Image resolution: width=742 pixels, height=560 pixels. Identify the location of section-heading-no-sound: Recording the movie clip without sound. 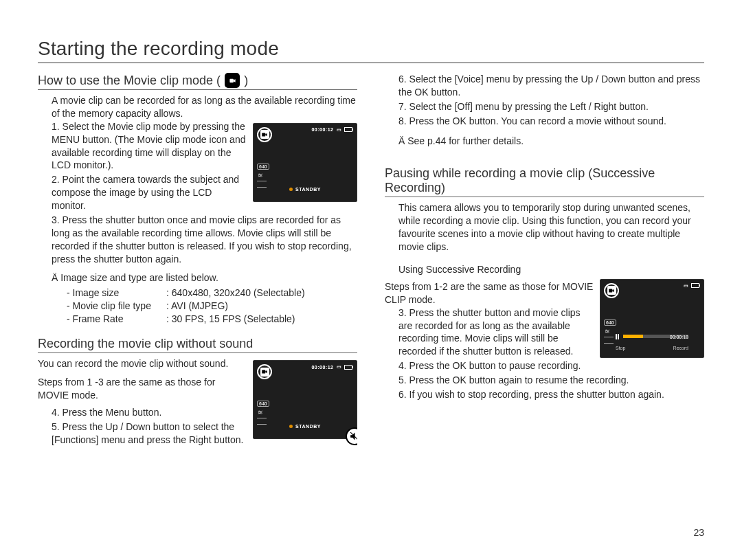
(198, 345).